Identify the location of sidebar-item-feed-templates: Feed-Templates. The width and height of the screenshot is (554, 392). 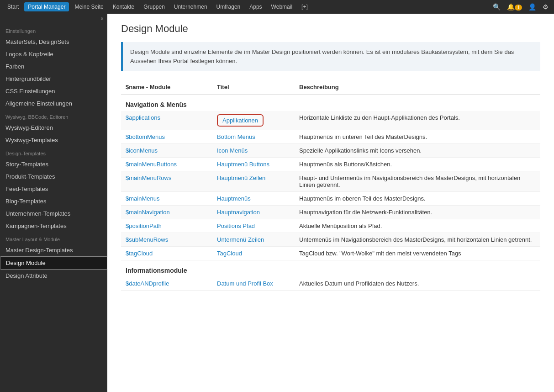
(54, 189).